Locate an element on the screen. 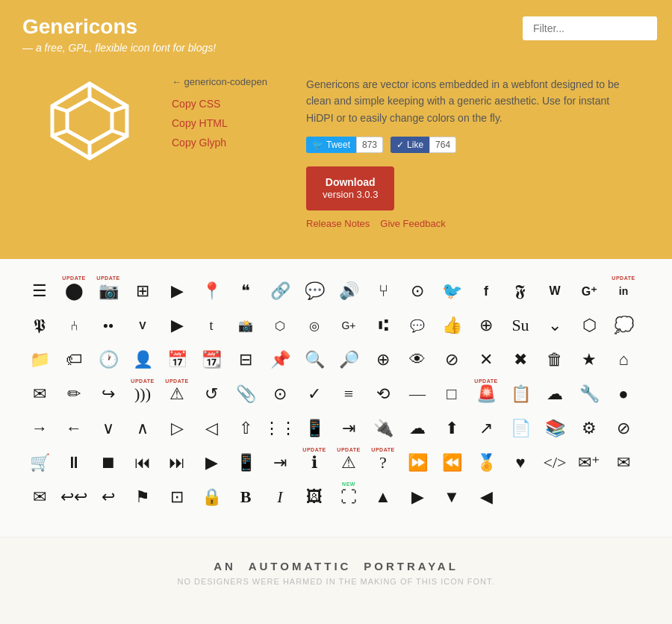 The height and width of the screenshot is (624, 672). icon-rss: UPDATE))) is located at coordinates (143, 394).